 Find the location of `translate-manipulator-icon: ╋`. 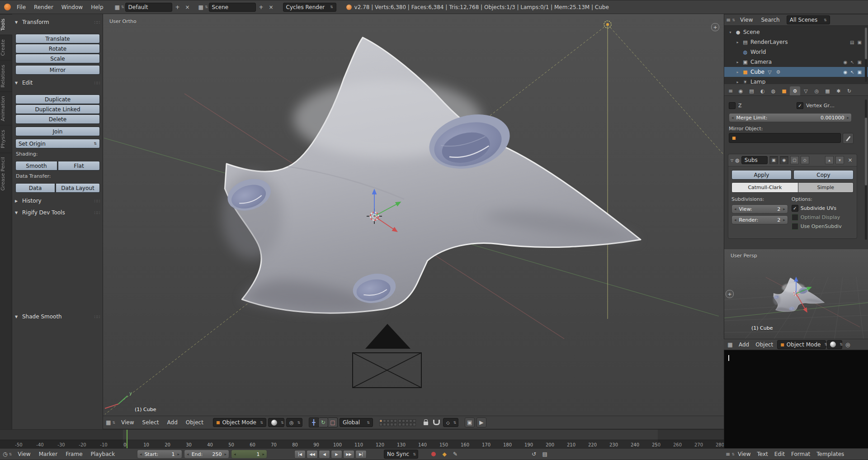

translate-manipulator-icon: ╋ is located at coordinates (314, 422).